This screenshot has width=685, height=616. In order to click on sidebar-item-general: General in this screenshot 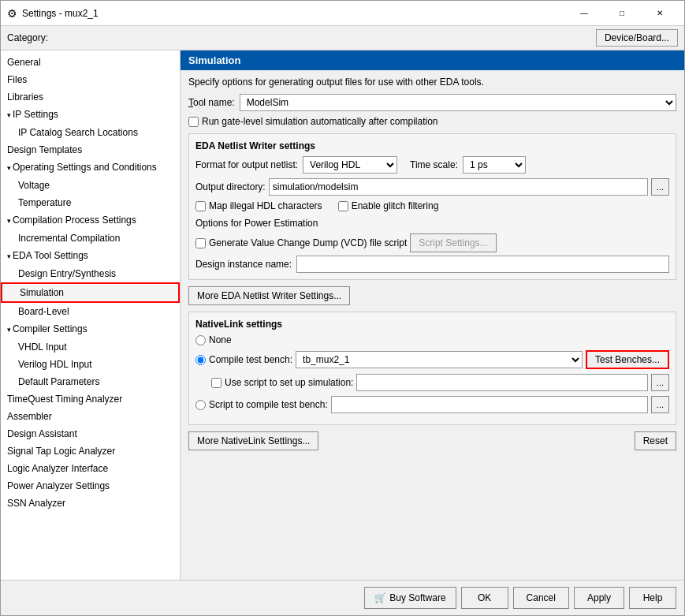, I will do `click(90, 62)`.